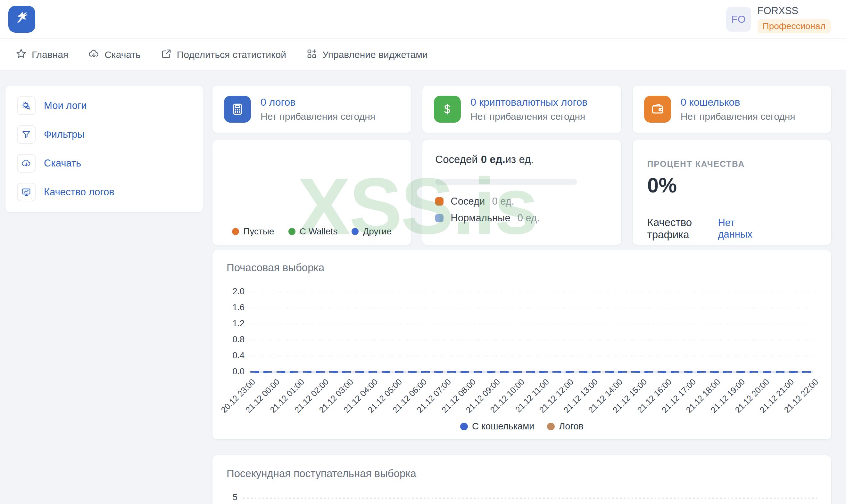  I want to click on user-box: FO FORXSS Профессионал, so click(778, 19).